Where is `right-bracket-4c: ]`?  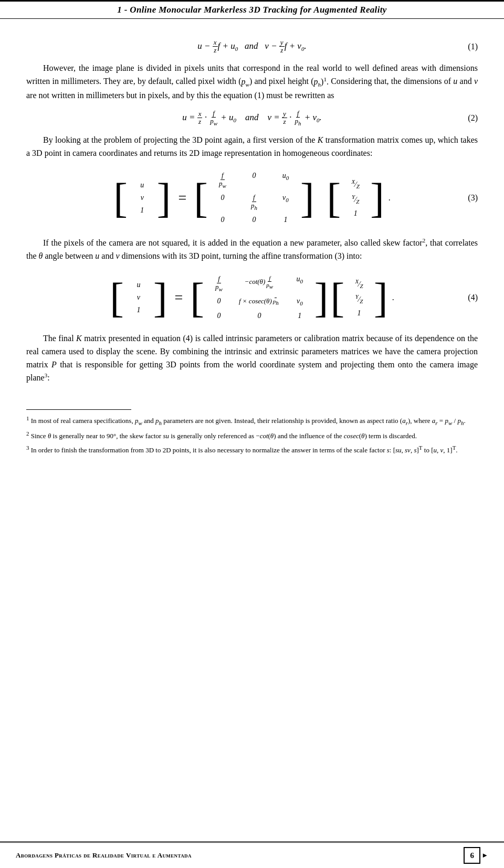 right-bracket-4c: ] is located at coordinates (381, 298).